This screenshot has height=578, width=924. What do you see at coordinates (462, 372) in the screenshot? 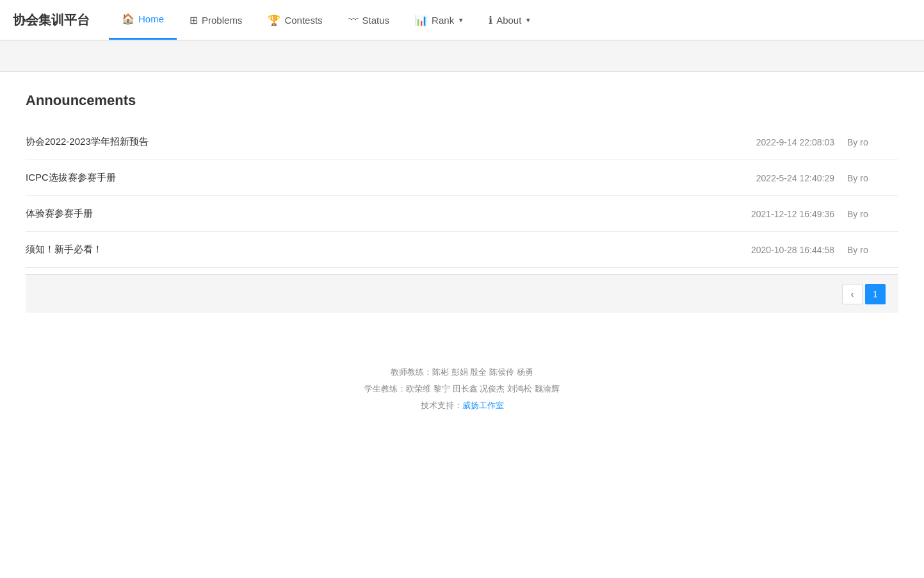
I see `footer-teachers: 教师教练：陈彬 彭娟 殷全 陈侯伶 杨勇` at bounding box center [462, 372].